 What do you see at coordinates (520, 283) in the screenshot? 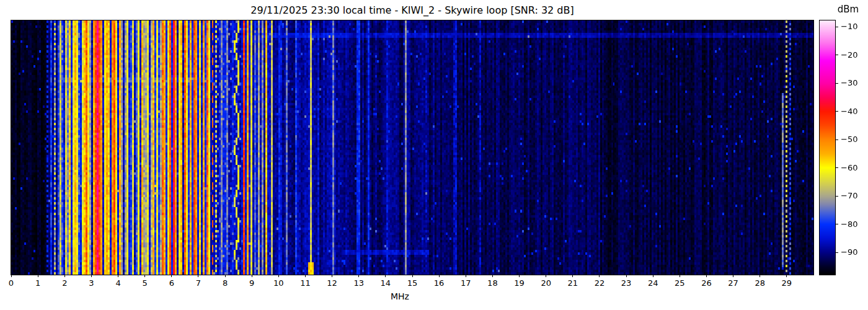
I see `x-tick-label: 19` at bounding box center [520, 283].